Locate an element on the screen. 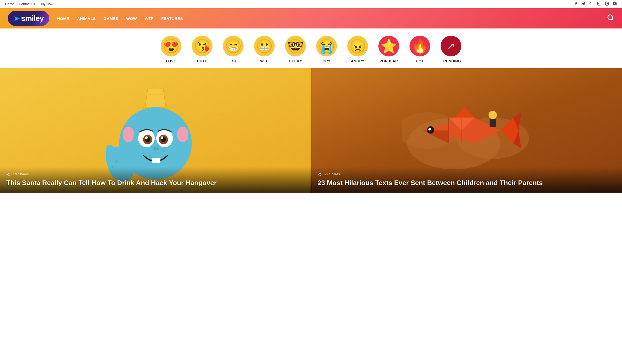 This screenshot has height=364, width=622. hero-right-overlay: 329 Shares 23 Most Hilarious Texts Ever … is located at coordinates (466, 180).